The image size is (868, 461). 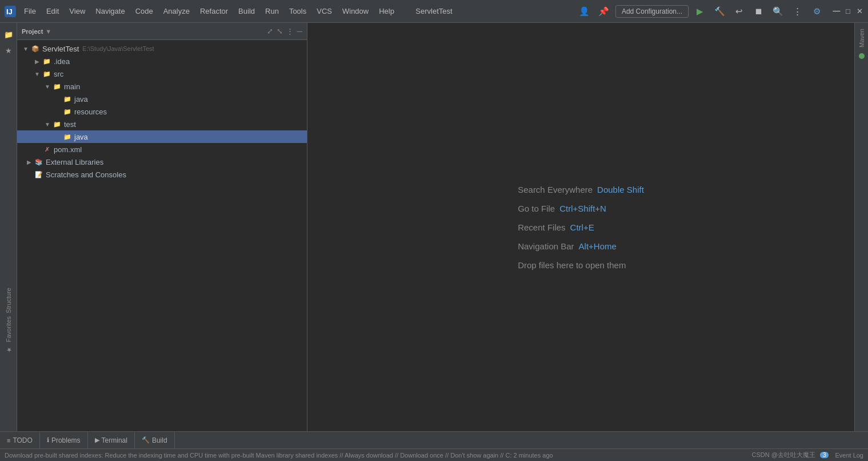 I want to click on tab-build: 🔨 Build, so click(x=155, y=440).